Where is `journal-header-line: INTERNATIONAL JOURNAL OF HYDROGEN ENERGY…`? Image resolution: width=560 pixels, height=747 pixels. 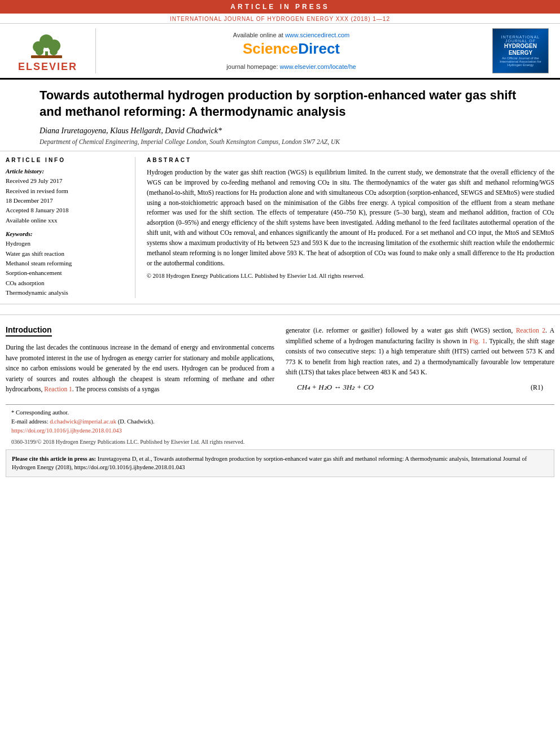 journal-header-line: INTERNATIONAL JOURNAL OF HYDROGEN ENERGY… is located at coordinates (280, 19).